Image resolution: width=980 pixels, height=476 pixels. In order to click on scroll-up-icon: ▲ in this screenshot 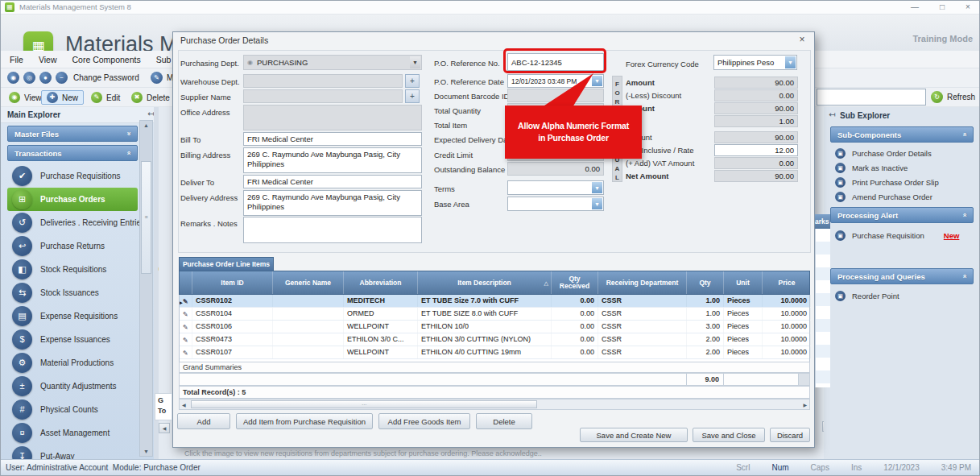, I will do `click(147, 126)`.